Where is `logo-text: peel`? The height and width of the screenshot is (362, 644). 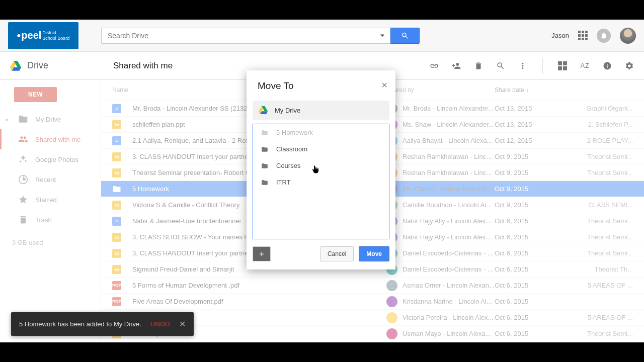
logo-text: peel is located at coordinates (31, 35).